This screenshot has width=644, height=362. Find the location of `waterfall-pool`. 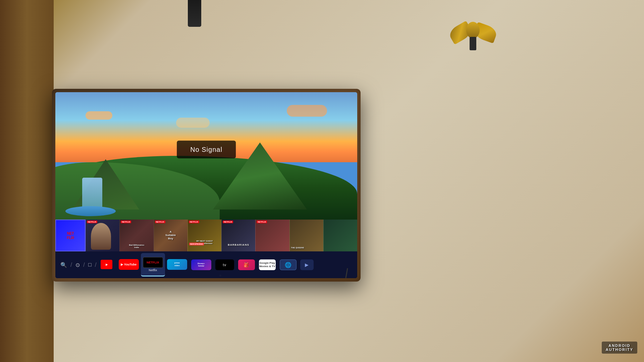

waterfall-pool is located at coordinates (91, 211).